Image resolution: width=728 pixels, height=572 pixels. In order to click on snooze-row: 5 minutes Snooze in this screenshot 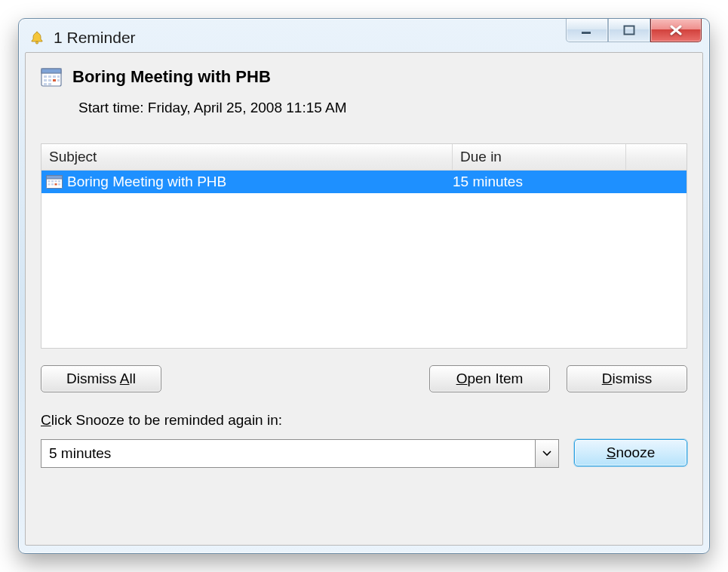, I will do `click(364, 454)`.